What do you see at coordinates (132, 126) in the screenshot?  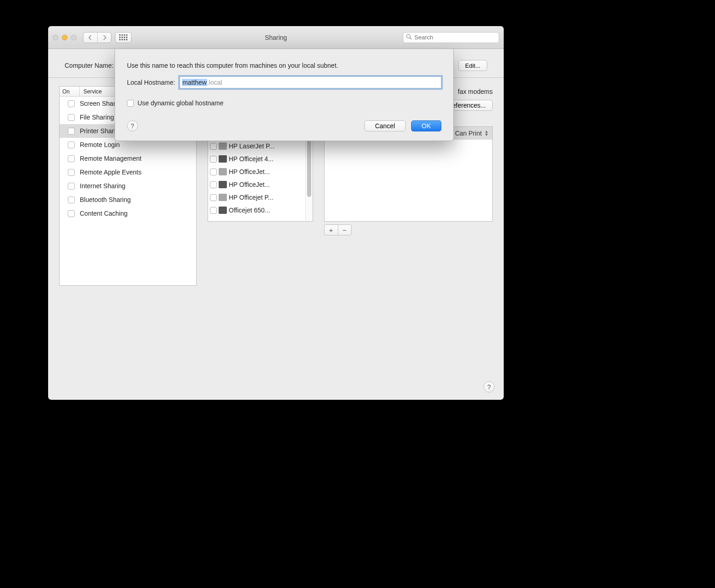 I see `sheet-help-button: ?` at bounding box center [132, 126].